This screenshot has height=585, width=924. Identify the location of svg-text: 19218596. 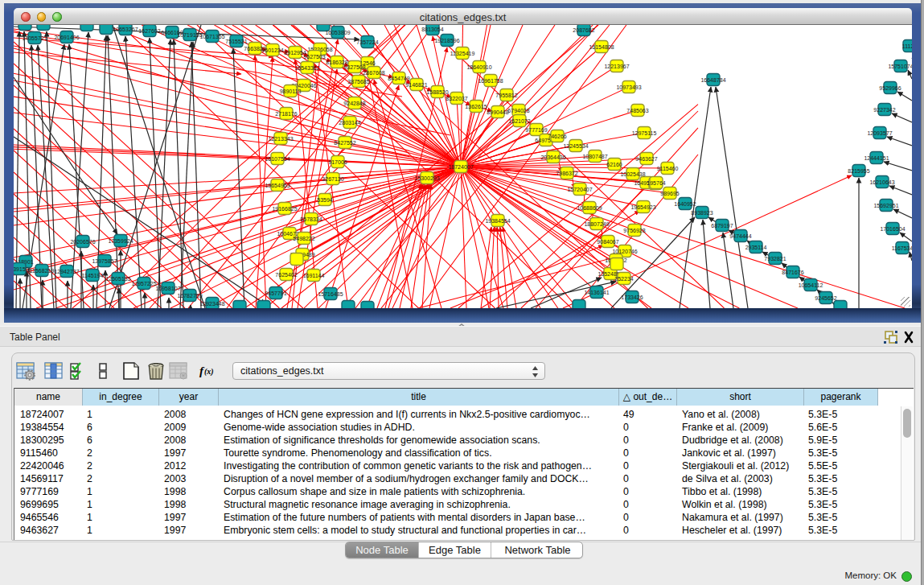
(447, 40).